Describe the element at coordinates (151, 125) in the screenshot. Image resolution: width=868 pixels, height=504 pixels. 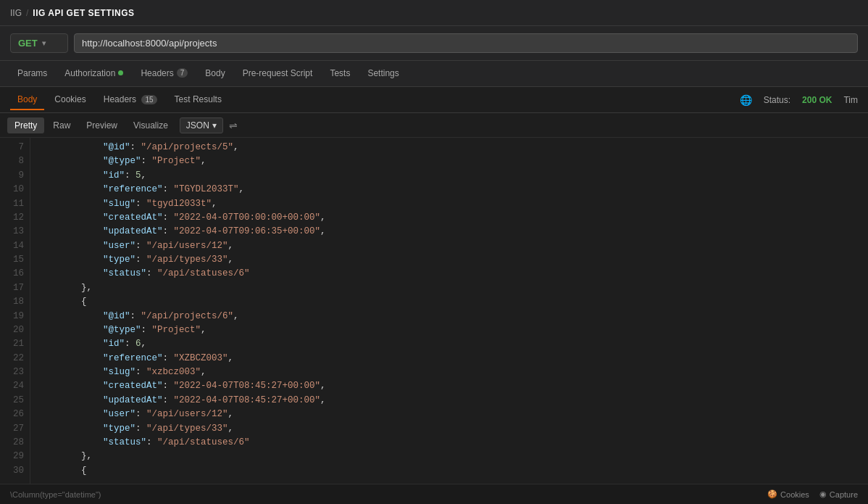
I see `format-btn-visualize: Visualize` at that location.